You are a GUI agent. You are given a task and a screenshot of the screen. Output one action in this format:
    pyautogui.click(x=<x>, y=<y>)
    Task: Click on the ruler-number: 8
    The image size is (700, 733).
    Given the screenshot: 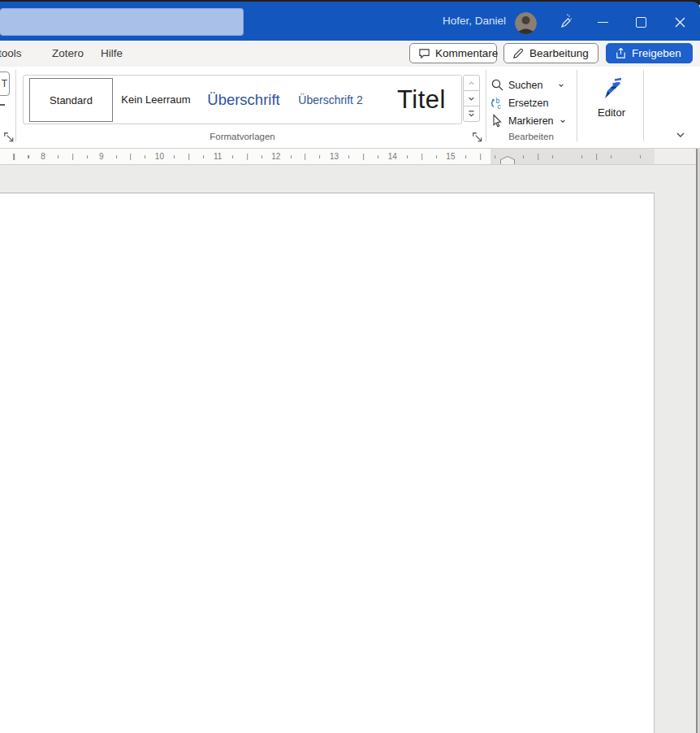 What is the action you would take?
    pyautogui.click(x=43, y=156)
    